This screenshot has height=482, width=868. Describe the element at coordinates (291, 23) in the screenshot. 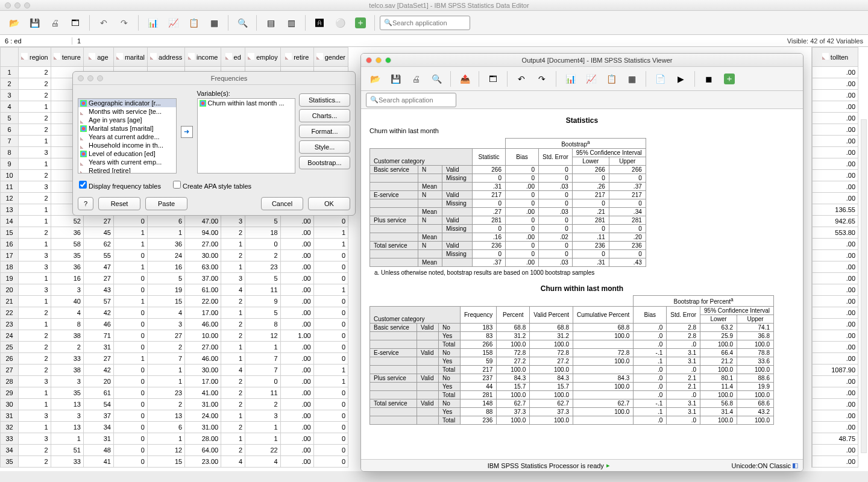

I see `insert-variable-button: ▥` at that location.